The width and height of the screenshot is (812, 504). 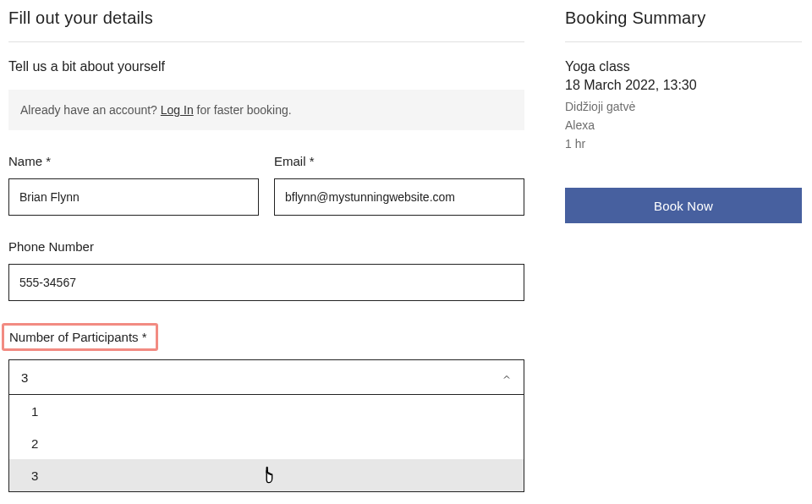 I want to click on participants-option: 1, so click(x=266, y=411).